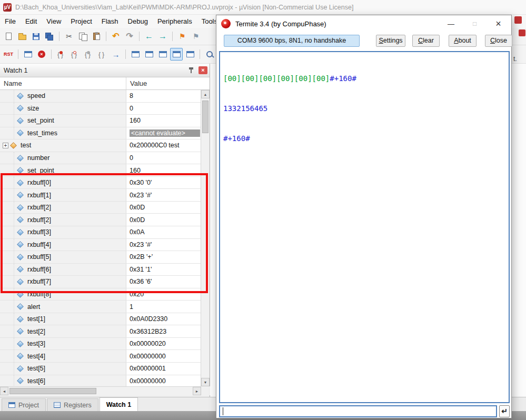  Describe the element at coordinates (8, 36) in the screenshot. I see `new-file-icon` at that location.